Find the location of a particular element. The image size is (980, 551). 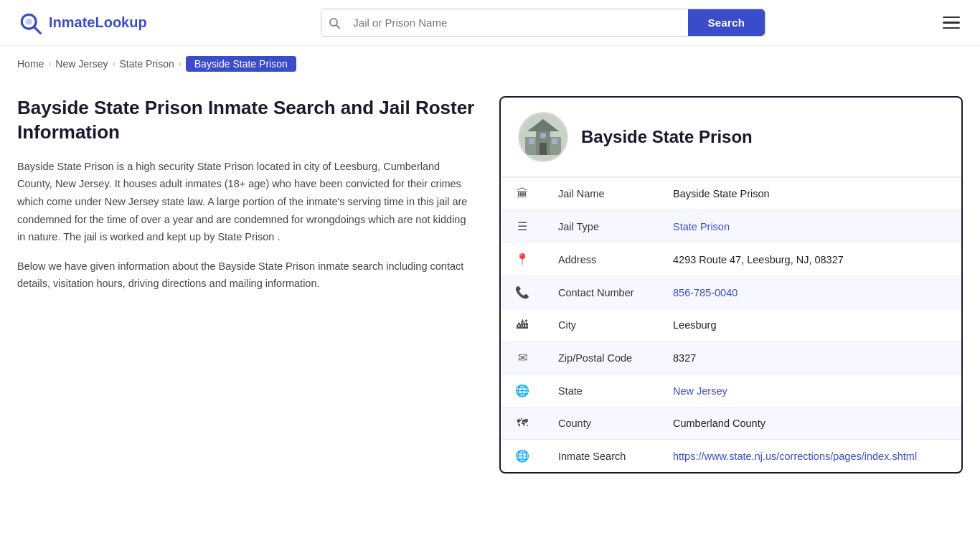

logo-icon is located at coordinates (30, 23).